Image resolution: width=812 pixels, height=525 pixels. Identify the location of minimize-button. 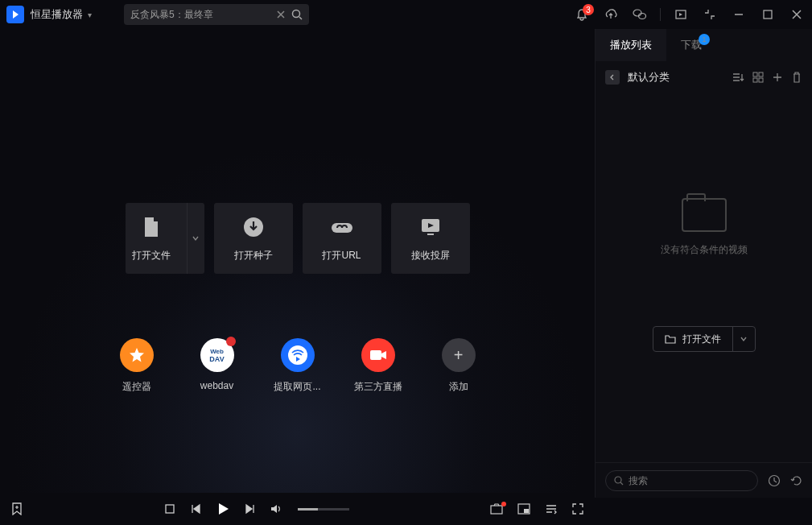
(739, 14).